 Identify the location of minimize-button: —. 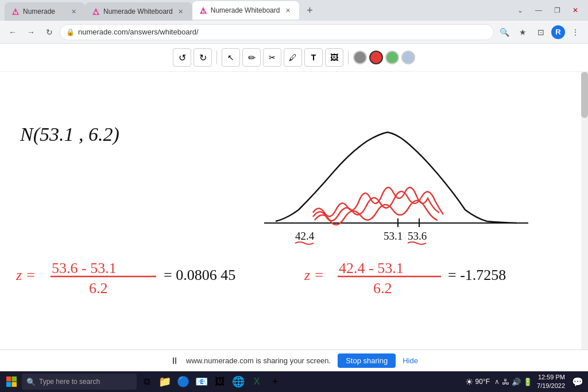
(539, 10).